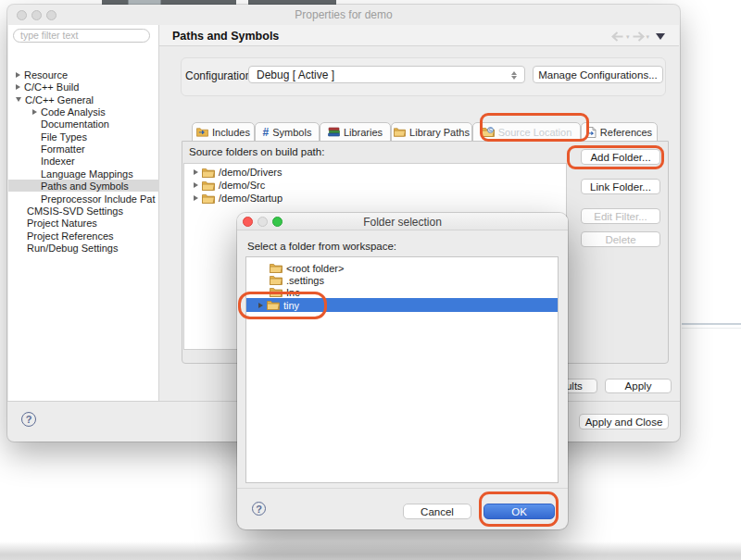 The image size is (741, 560). I want to click on dialog-prompt: Select a folder from workspace:, so click(322, 246).